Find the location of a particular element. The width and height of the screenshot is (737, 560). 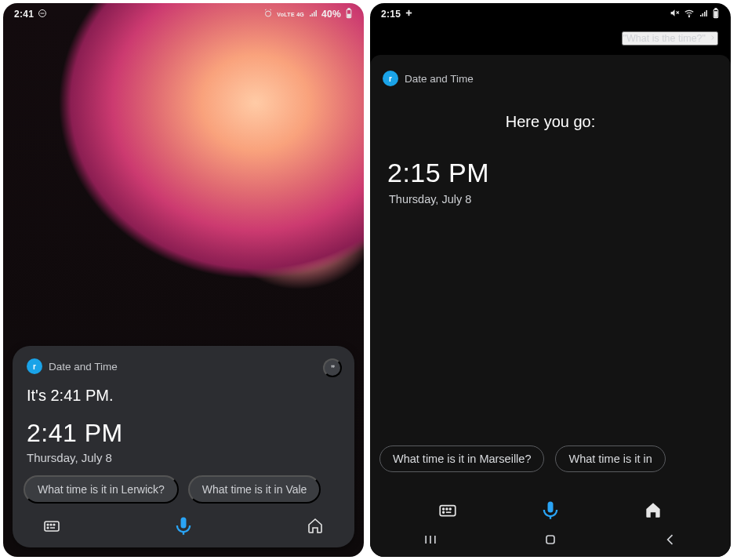

suggestion-chips: What time is it in Lerwick? What time is… is located at coordinates (183, 489).